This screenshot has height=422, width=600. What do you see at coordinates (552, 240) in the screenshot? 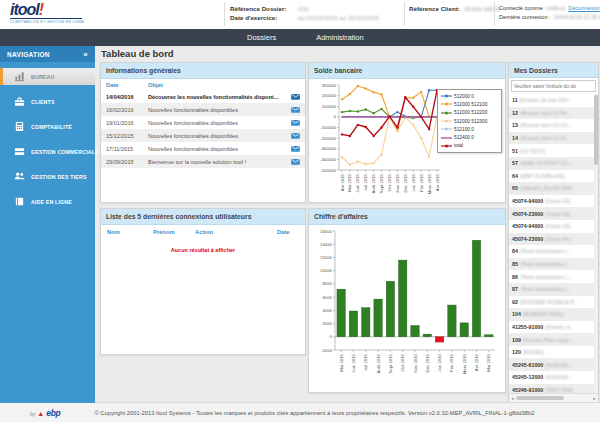
I see `dossier-list-item: 45074-23000(Copie Mo...` at bounding box center [552, 240].